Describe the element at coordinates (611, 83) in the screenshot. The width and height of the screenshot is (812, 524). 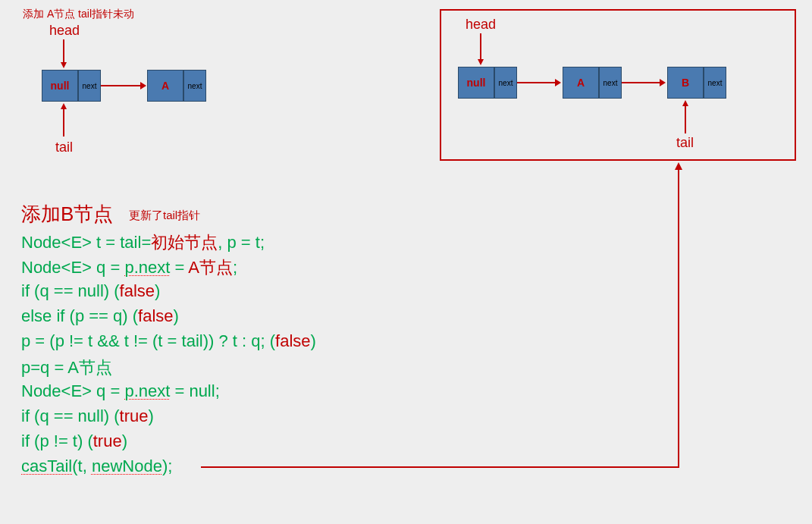
I see `right-node2-next-text: next` at that location.